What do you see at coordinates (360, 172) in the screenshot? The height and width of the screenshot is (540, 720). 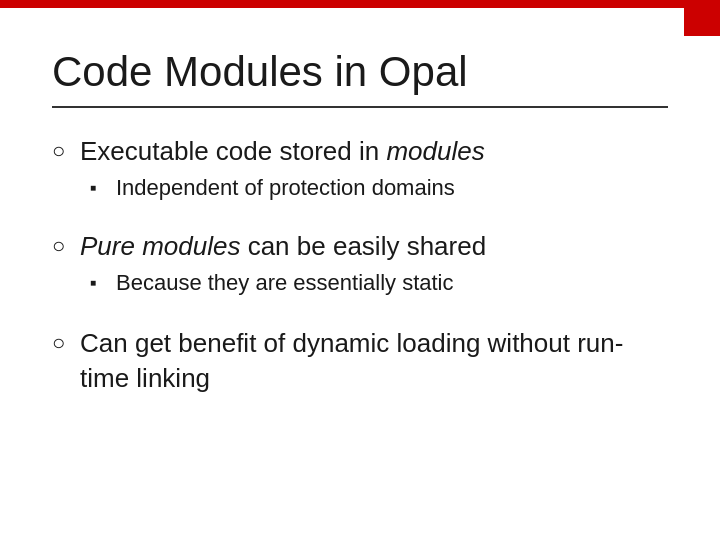 I see `list-item: ○ Executable code stored in modules Inde…` at bounding box center [360, 172].